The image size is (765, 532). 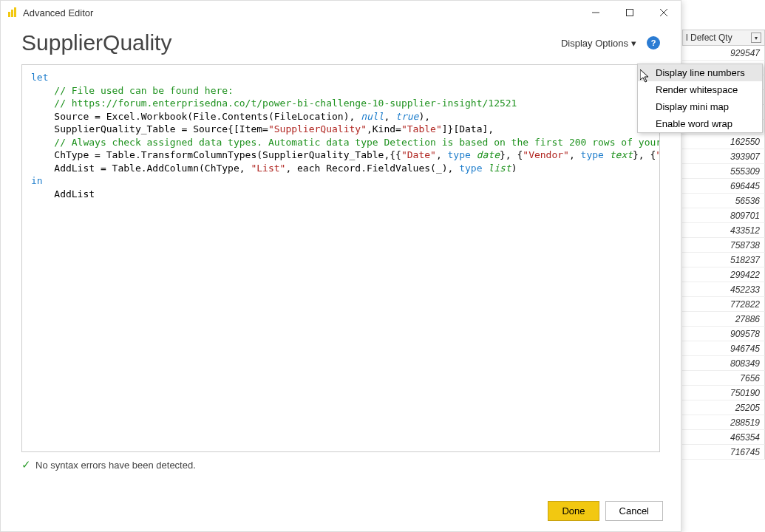 I want to click on table-cell: 809701, so click(x=724, y=216).